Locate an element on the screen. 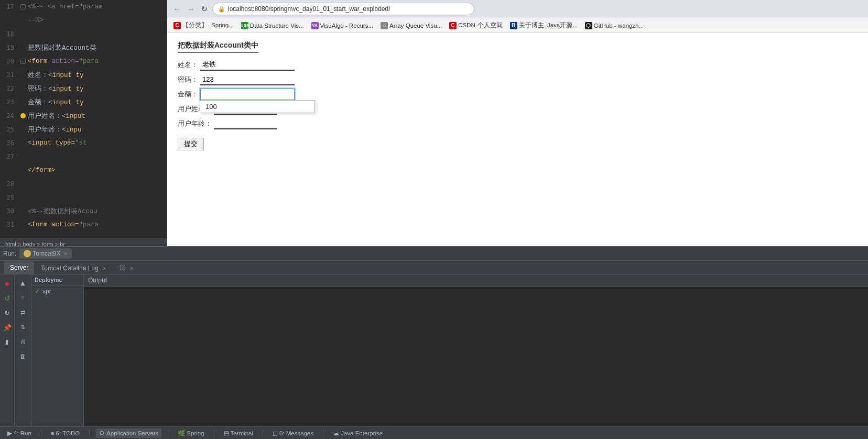 The height and width of the screenshot is (439, 868). bookmark-ds: USF Data Structure Vis... is located at coordinates (273, 26).